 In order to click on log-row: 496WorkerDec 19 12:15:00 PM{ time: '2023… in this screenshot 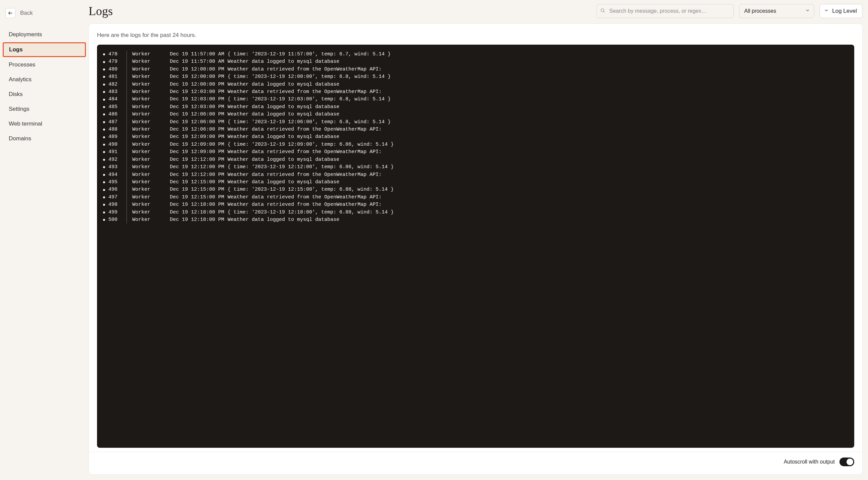, I will do `click(475, 190)`.